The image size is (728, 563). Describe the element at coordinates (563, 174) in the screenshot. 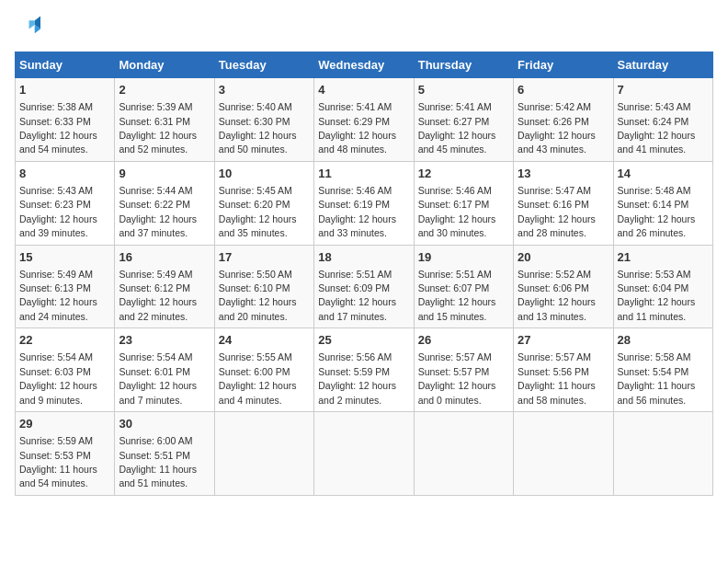

I see `day-number: 13` at that location.